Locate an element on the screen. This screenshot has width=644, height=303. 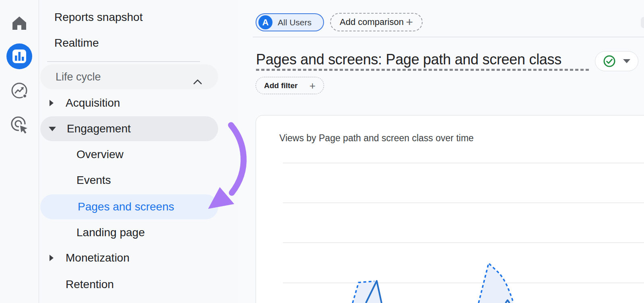
sidebar-divider is located at coordinates (124, 62).